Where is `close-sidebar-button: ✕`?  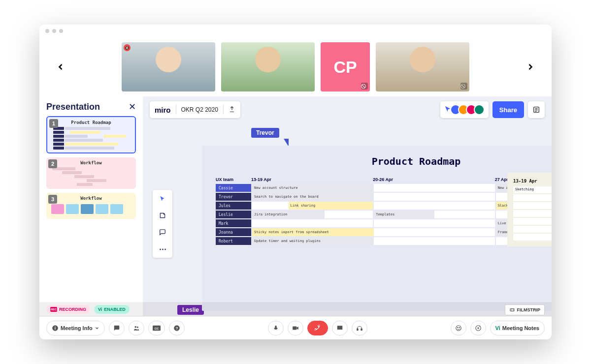 close-sidebar-button: ✕ is located at coordinates (132, 107).